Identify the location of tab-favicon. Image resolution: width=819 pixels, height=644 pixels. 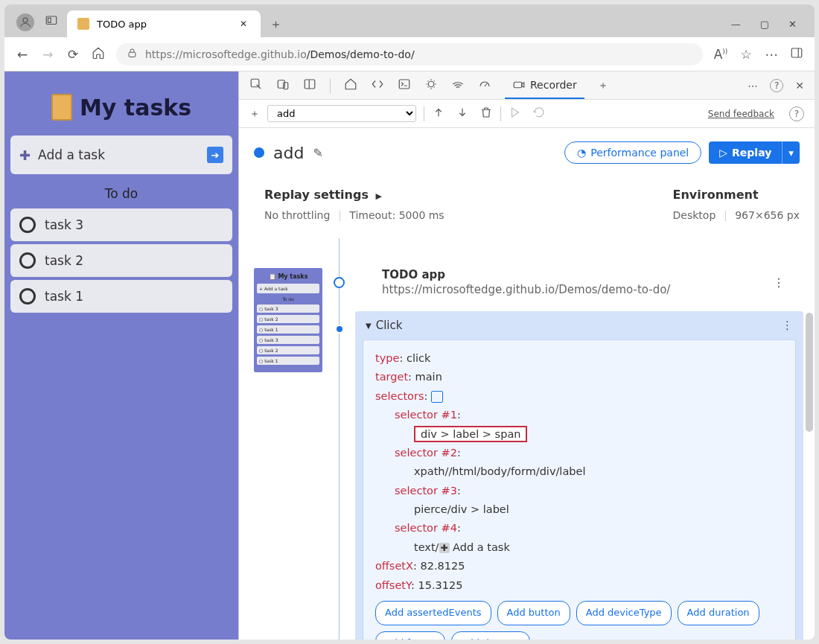
(83, 24).